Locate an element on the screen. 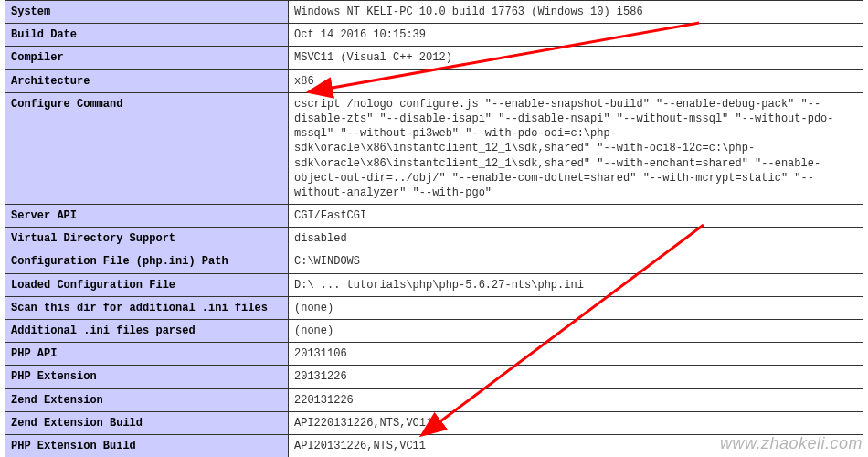 Image resolution: width=868 pixels, height=457 pixels. table-row: Architecturex86 is located at coordinates (435, 80).